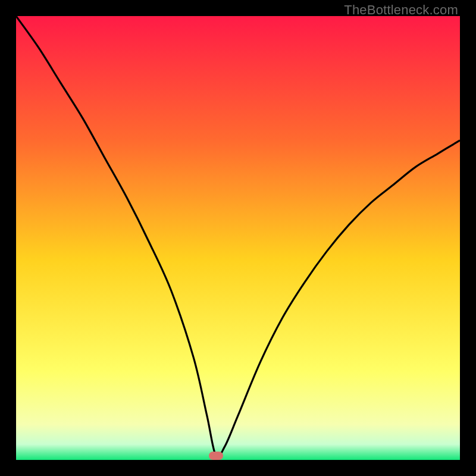 This screenshot has width=476, height=476. I want to click on optimum-marker, so click(216, 456).